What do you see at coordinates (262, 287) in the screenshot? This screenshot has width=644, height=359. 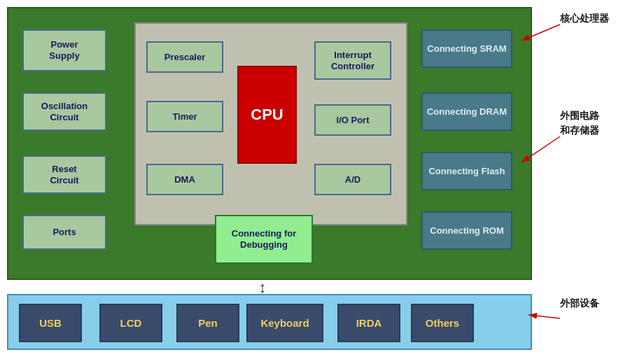 I see `vert-arrow: ↕` at bounding box center [262, 287].